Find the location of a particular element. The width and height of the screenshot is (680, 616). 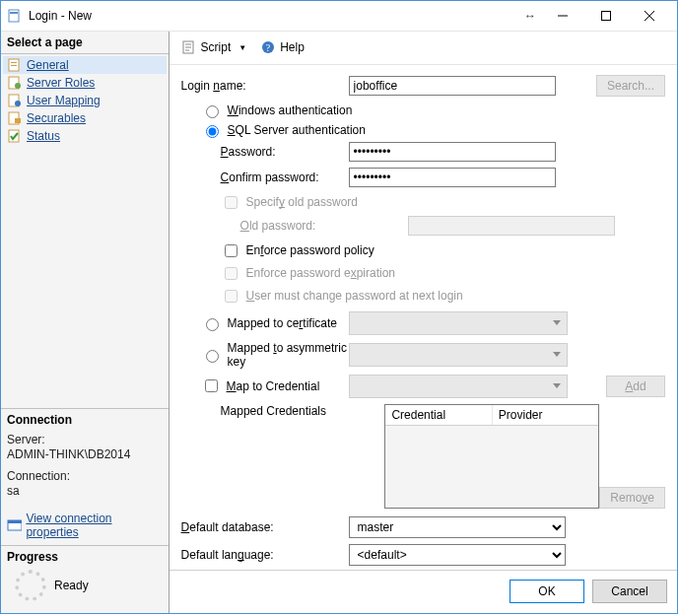

col-provider: Provider is located at coordinates (546, 415).